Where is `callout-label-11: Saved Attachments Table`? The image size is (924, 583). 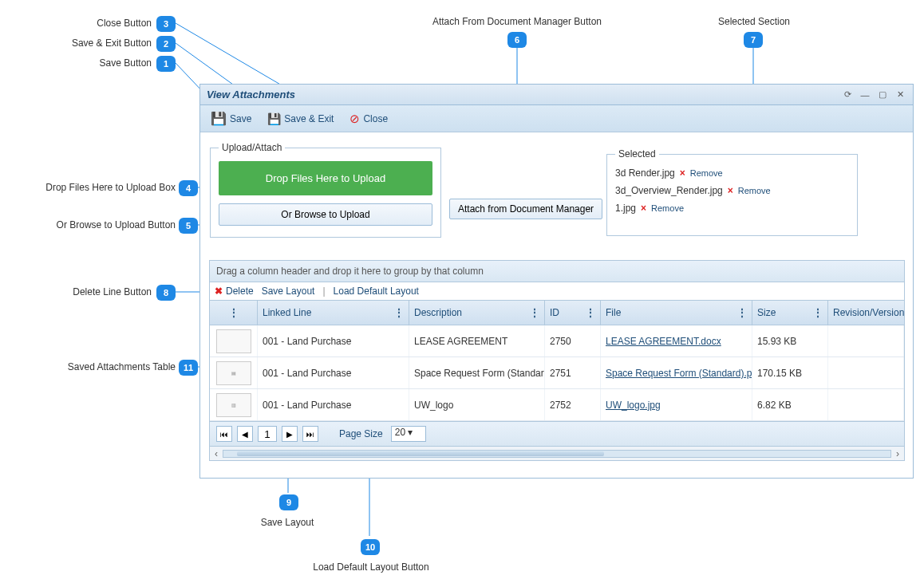 callout-label-11: Saved Attachments Table is located at coordinates (108, 367).